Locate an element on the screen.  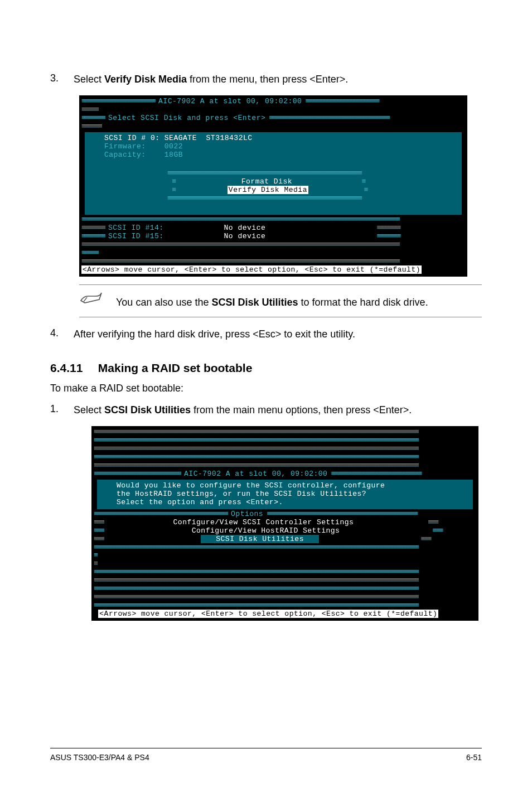
text-bold: Verify Disk Media is located at coordinates (146, 79).